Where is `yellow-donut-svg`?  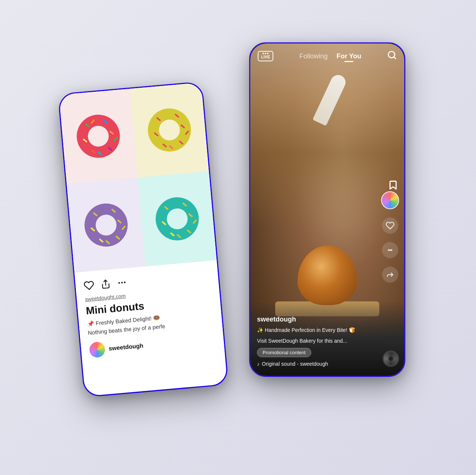
yellow-donut-svg is located at coordinates (170, 130).